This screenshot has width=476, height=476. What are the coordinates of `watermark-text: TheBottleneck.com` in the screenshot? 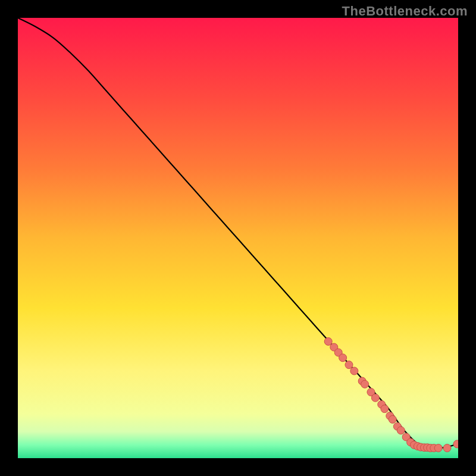 It's located at (405, 11).